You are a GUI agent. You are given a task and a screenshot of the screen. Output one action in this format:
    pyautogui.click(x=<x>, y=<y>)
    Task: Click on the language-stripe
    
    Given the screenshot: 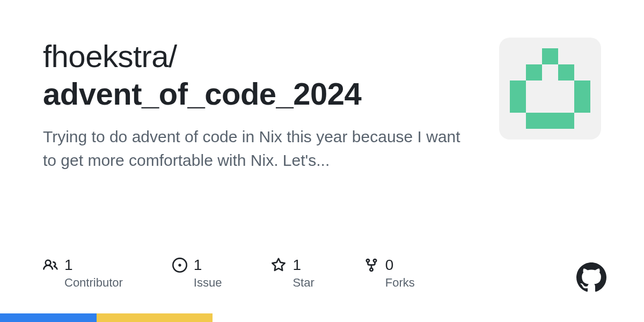 What is the action you would take?
    pyautogui.click(x=322, y=318)
    